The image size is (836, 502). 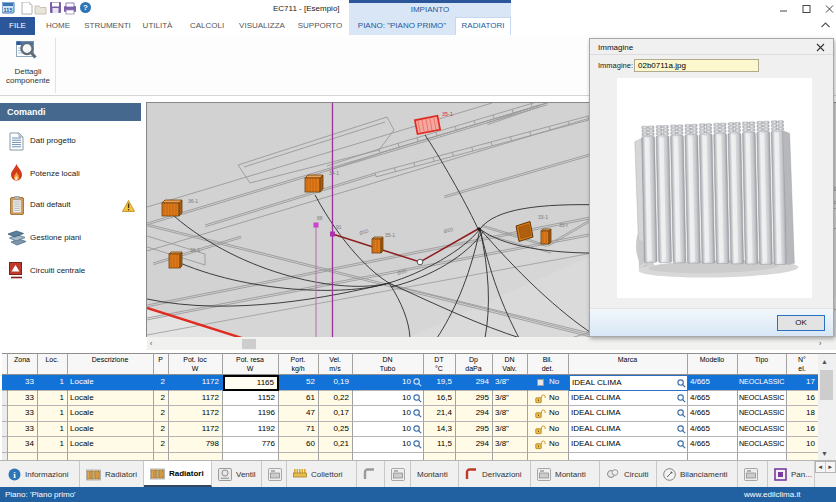 I want to click on svg-text: 88, so click(x=320, y=218).